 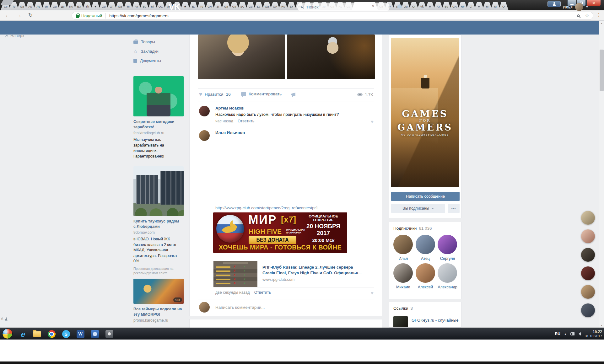 I want to click on browser-tab: Vk ×, so click(x=422, y=6).